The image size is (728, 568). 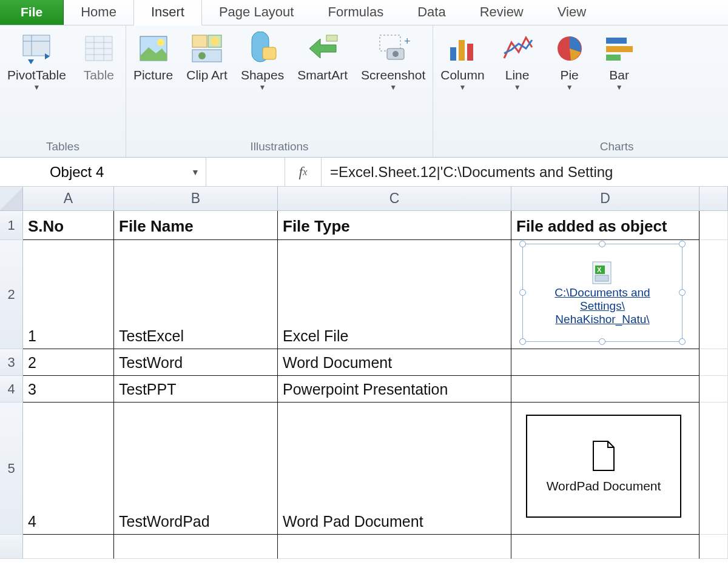 What do you see at coordinates (196, 469) in the screenshot?
I see `cell-B5: TestWordPad` at bounding box center [196, 469].